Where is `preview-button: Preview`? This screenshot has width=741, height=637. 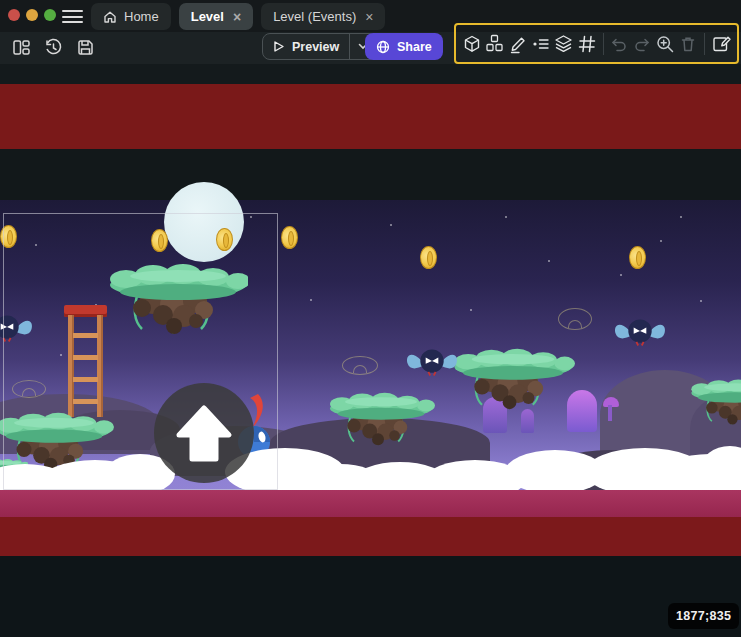
preview-button: Preview is located at coordinates (320, 46).